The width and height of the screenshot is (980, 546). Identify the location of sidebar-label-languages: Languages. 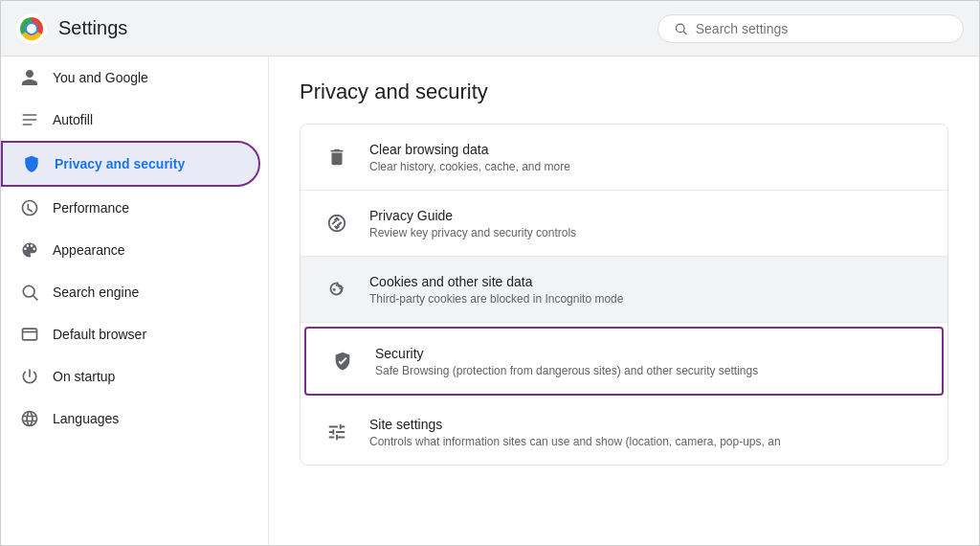
(86, 419).